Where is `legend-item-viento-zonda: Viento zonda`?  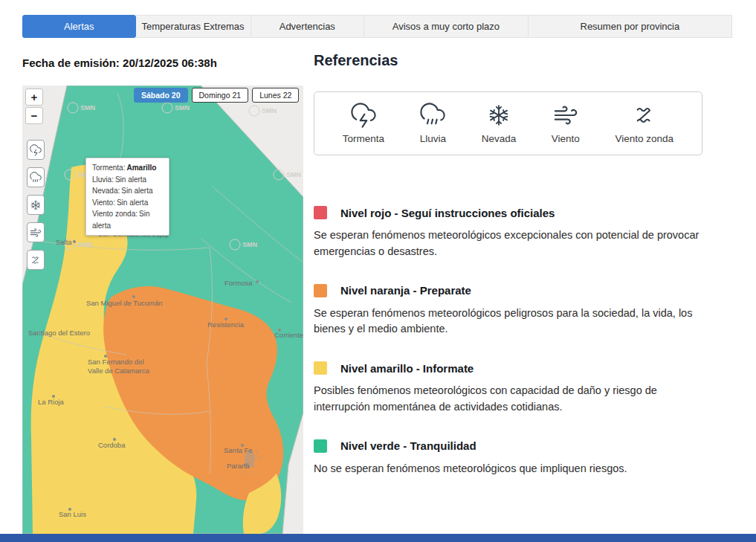
legend-item-viento-zonda: Viento zonda is located at coordinates (645, 123).